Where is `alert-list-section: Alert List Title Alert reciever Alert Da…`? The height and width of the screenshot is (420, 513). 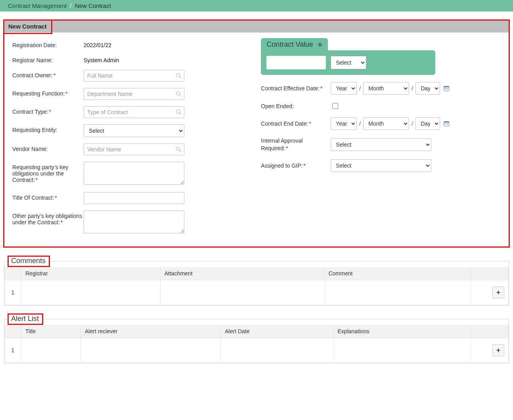
alert-list-section: Alert List Title Alert reciever Alert Da… is located at coordinates (256, 338).